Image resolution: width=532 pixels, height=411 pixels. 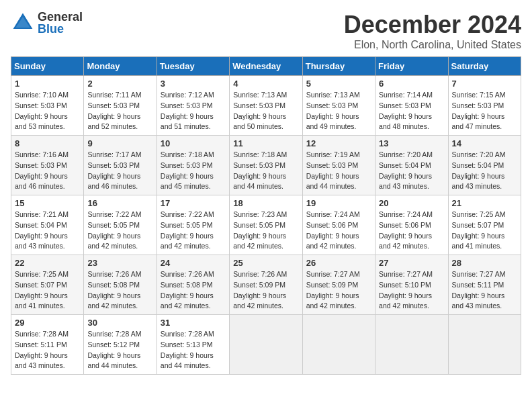 What do you see at coordinates (433, 25) in the screenshot?
I see `month-title: December 2024` at bounding box center [433, 25].